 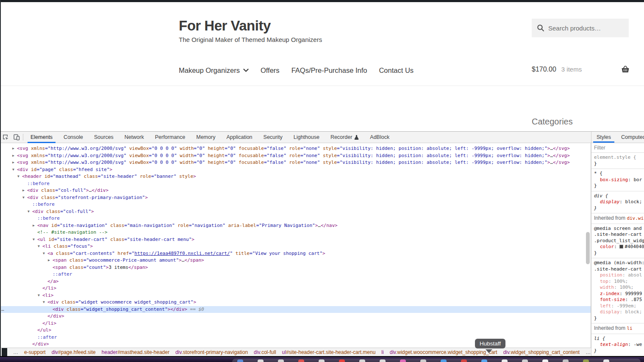 I want to click on tab-adblock: AdBlock, so click(x=380, y=137).